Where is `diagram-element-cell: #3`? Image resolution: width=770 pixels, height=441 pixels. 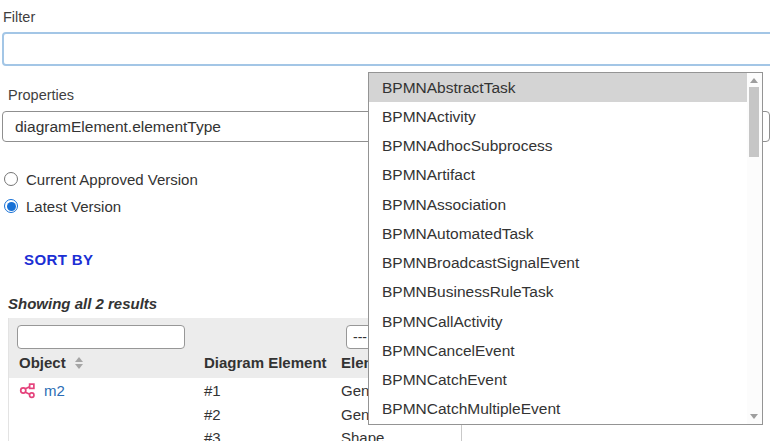
diagram-element-cell: #3 is located at coordinates (212, 435).